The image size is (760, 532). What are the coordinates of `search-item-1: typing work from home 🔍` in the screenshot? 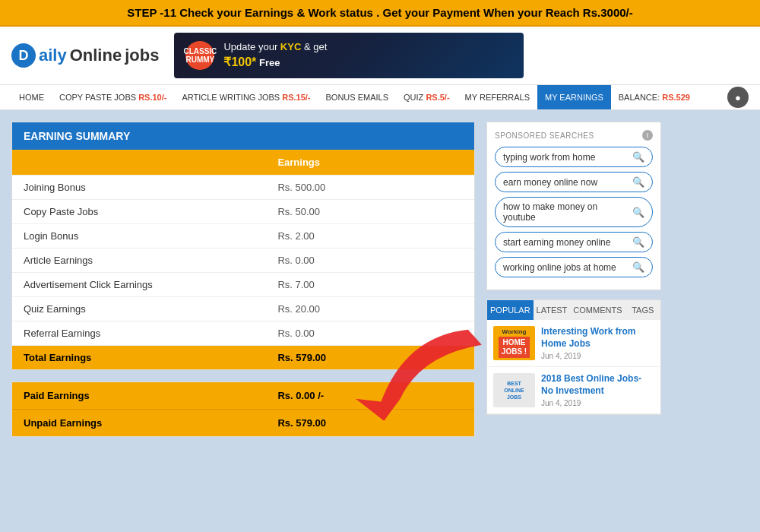 It's located at (574, 157).